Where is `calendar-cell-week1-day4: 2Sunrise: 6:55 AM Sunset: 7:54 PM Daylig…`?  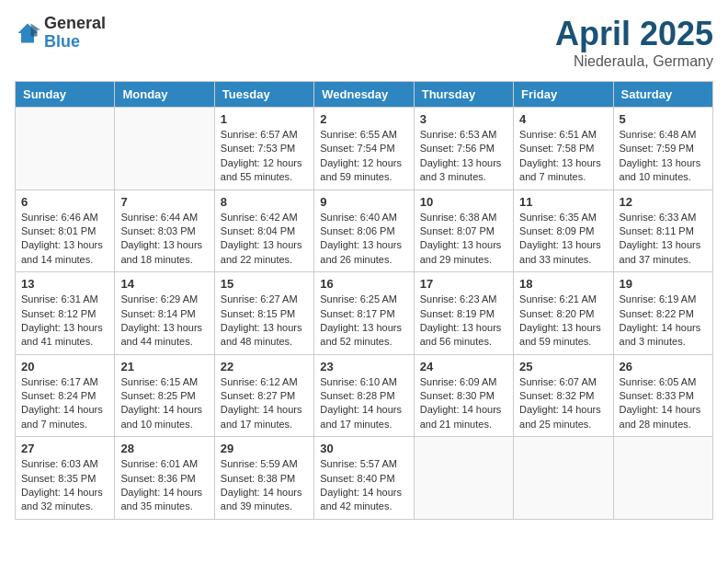
calendar-cell-week1-day4: 2Sunrise: 6:55 AM Sunset: 7:54 PM Daylig… is located at coordinates (364, 149).